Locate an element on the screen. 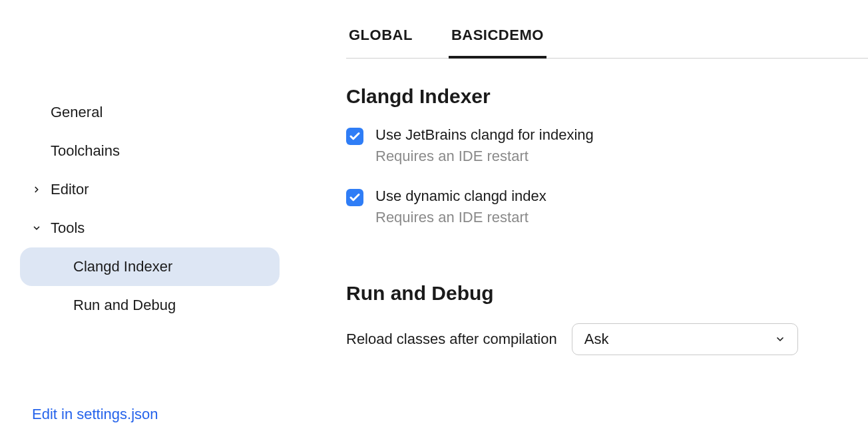 The width and height of the screenshot is (868, 443). sidebar-item-run-and-debug: Run and Debug is located at coordinates (150, 305).